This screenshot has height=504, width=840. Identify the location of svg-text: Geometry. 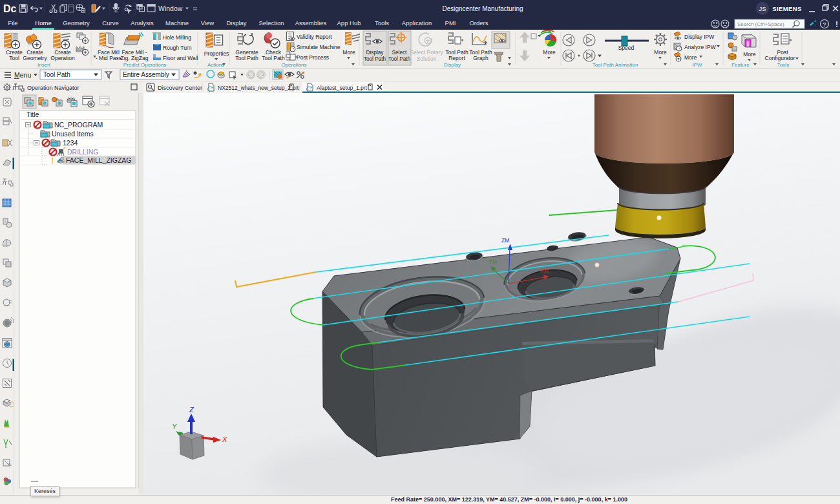
(35, 58).